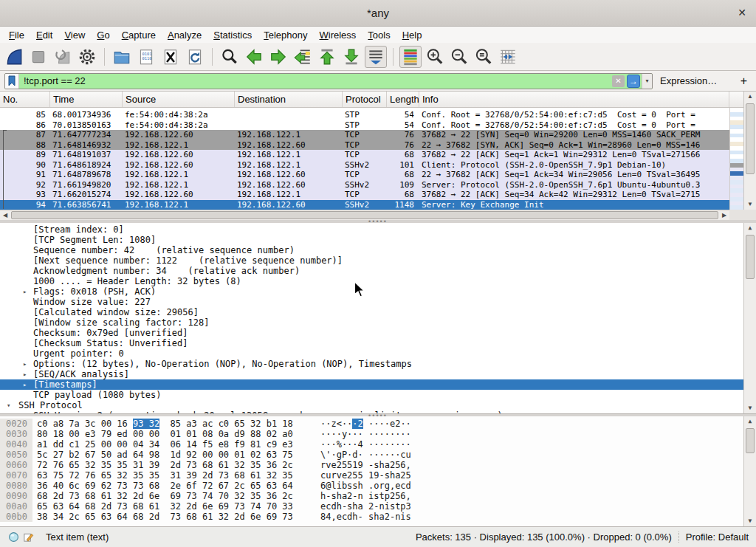 This screenshot has height=547, width=756. Describe the element at coordinates (372, 506) in the screenshot. I see `hex-row-00a0: 00a065 63 64 68 2d 73 68 61 32 2d 6e 69 …` at that location.